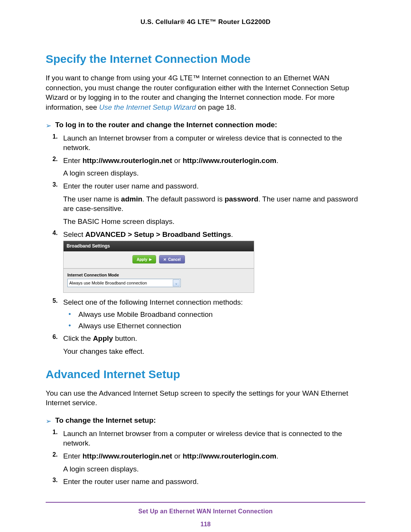 This screenshot has height=532, width=411. Describe the element at coordinates (206, 524) in the screenshot. I see `page-number: 118` at that location.